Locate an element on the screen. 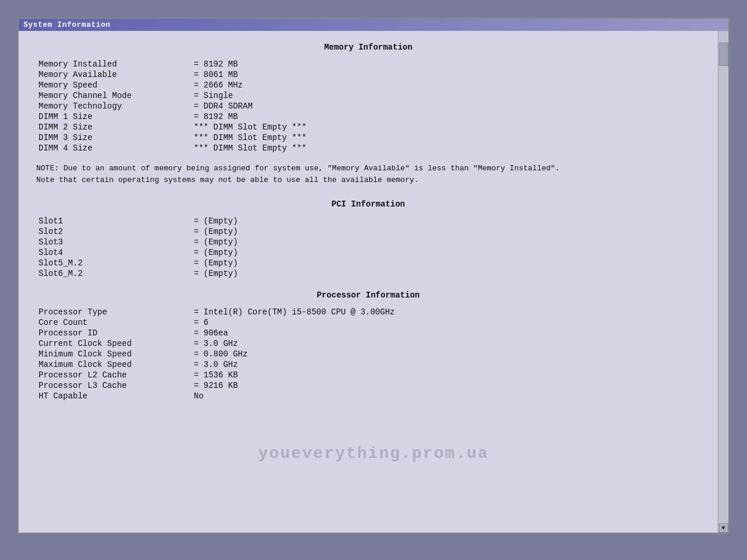 The height and width of the screenshot is (560, 747). table-row: HT Capable No is located at coordinates (368, 396).